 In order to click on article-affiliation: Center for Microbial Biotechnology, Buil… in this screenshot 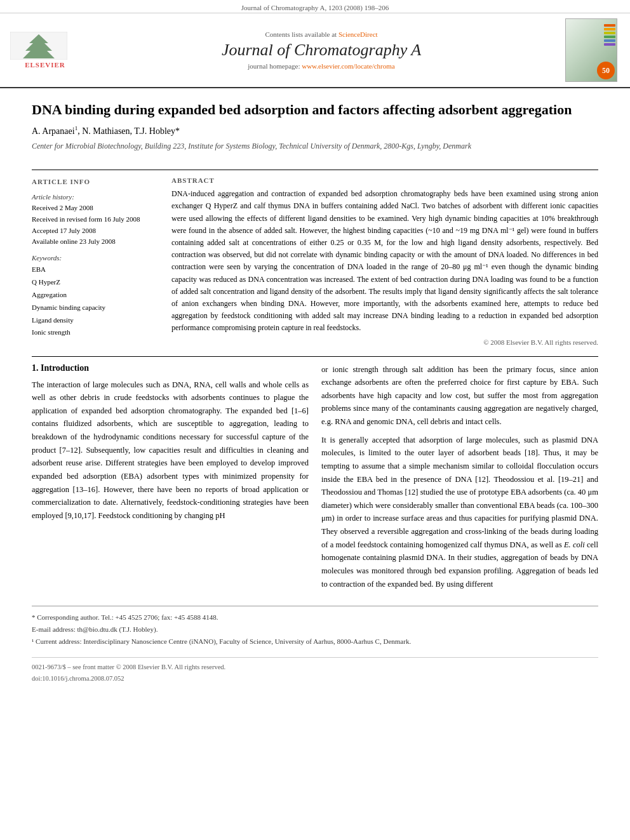, I will do `click(315, 146)`.